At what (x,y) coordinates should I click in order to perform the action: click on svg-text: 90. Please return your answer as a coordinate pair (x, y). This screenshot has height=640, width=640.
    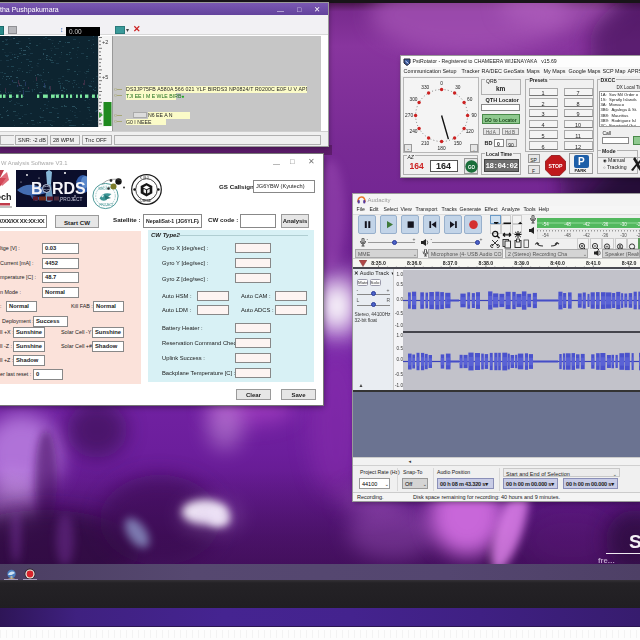
    Looking at the image, I should click on (474, 116).